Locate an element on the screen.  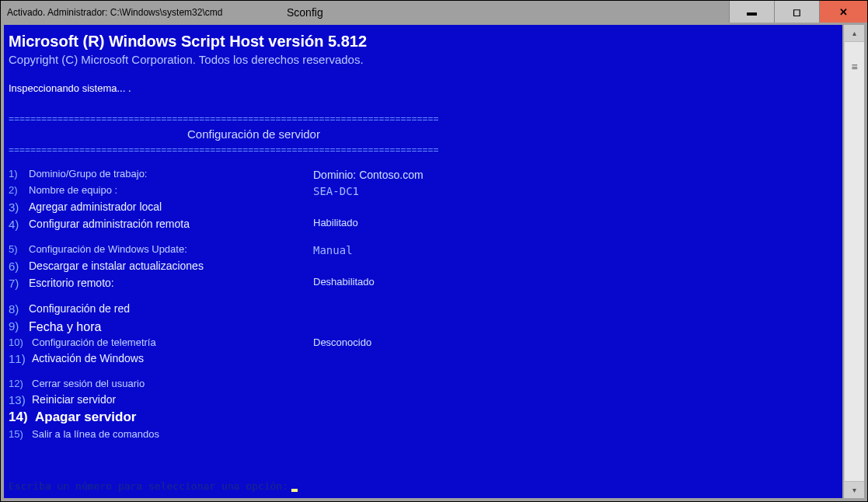
copyright-line: Copyright (C) Microsoft Corporation. Tod… is located at coordinates (423, 60).